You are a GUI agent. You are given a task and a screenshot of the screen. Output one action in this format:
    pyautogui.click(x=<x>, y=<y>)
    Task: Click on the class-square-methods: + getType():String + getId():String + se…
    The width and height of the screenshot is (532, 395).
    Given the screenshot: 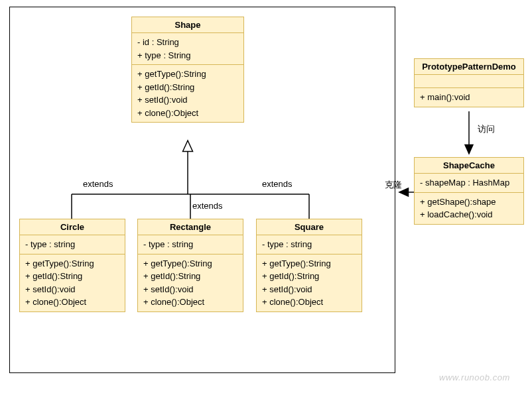 What is the action you would take?
    pyautogui.click(x=309, y=283)
    